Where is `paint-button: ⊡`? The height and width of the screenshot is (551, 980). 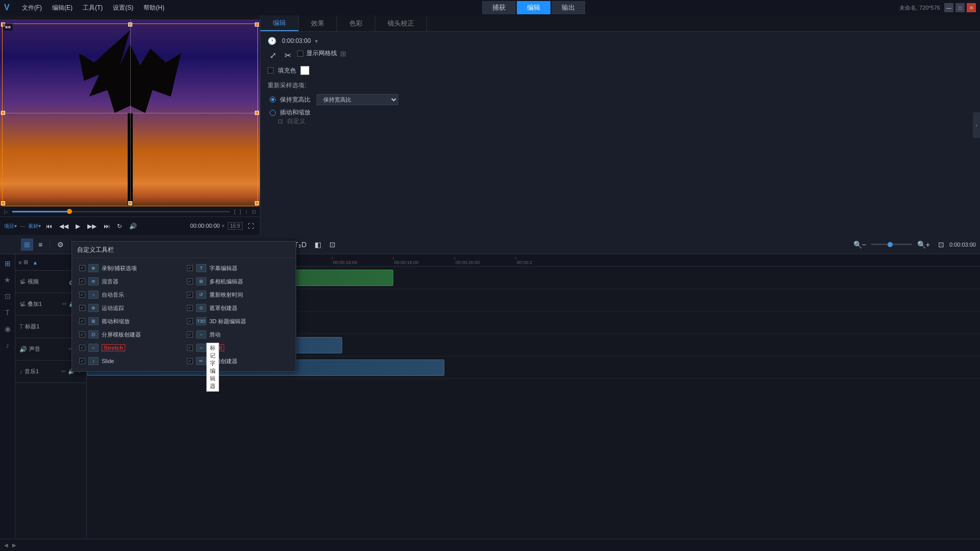
paint-button: ⊡ is located at coordinates (332, 245).